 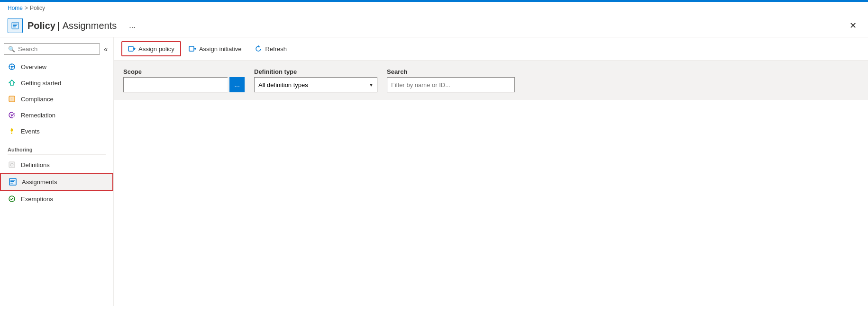 I want to click on sidebar-item-assignments: Assignments, so click(x=57, y=182).